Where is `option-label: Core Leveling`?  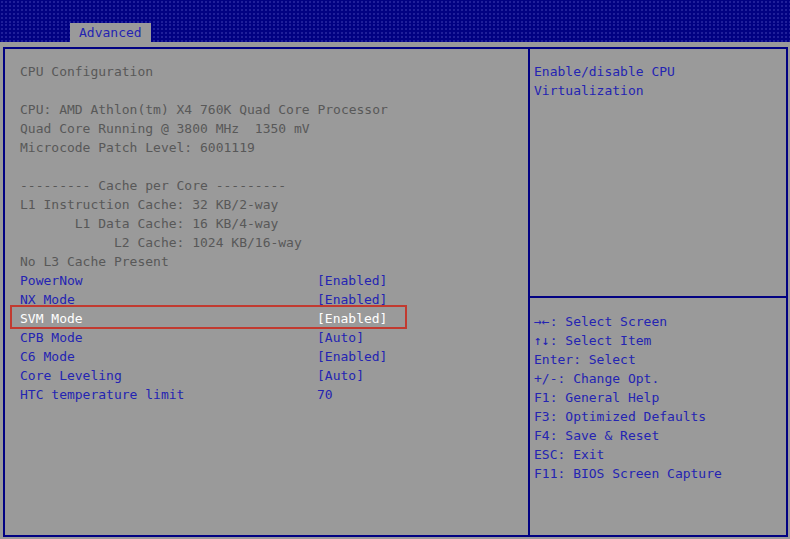
option-label: Core Leveling is located at coordinates (71, 376).